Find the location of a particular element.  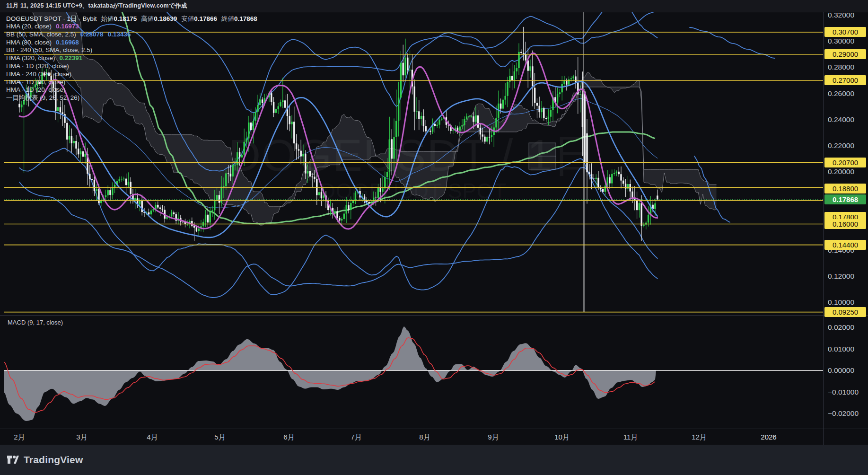

time-tick-11月: 11月 is located at coordinates (631, 437).